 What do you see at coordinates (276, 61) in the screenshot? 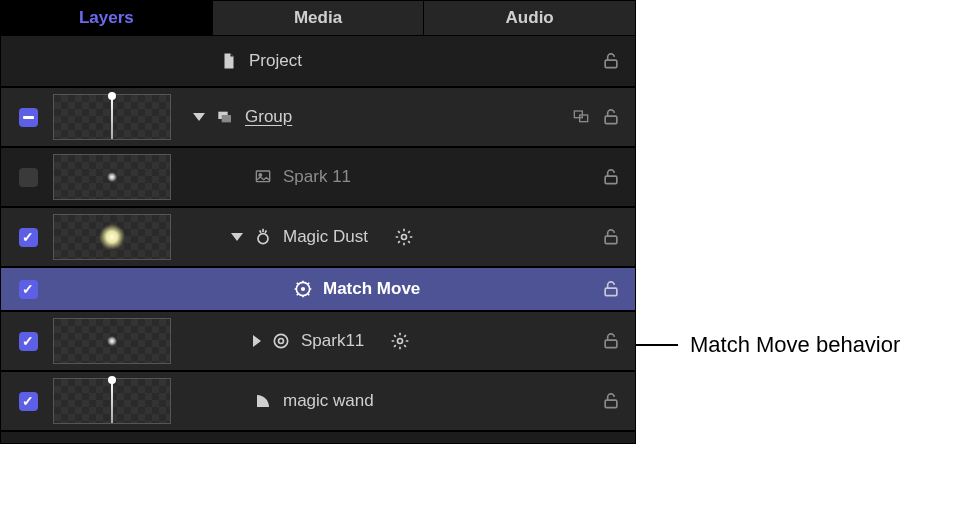
I see `row-label: Project` at bounding box center [276, 61].